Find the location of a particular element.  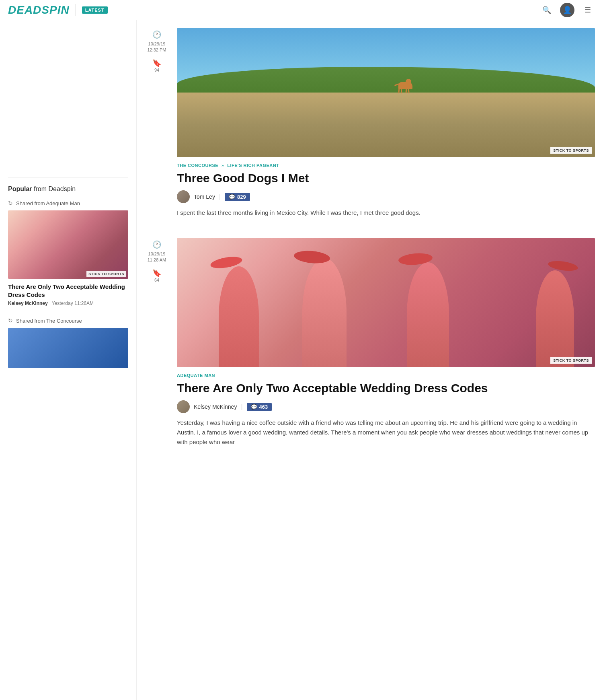

share-icon-adequate: ↻ is located at coordinates (10, 203).